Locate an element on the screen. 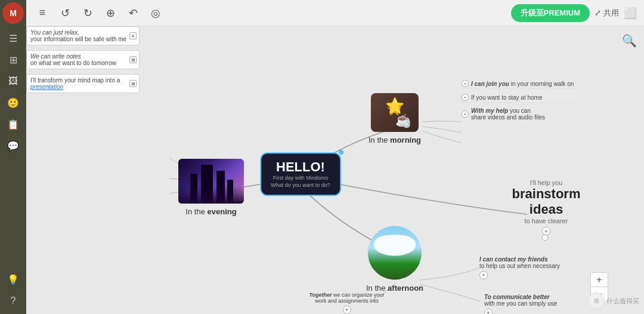 Image resolution: width=644 pixels, height=314 pixels. sidebar-icon-emoji: 🙂 is located at coordinates (13, 103).